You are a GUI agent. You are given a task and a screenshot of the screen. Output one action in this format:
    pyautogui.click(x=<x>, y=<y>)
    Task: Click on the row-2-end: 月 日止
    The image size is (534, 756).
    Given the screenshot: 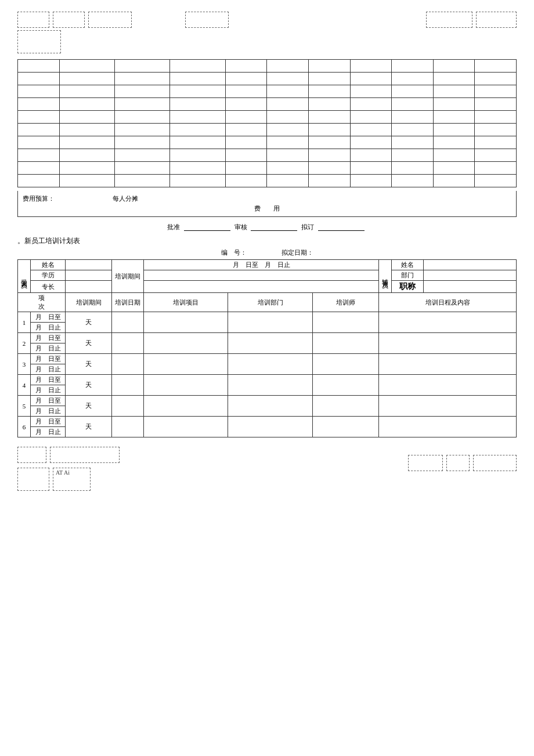 What is the action you would take?
    pyautogui.click(x=48, y=349)
    